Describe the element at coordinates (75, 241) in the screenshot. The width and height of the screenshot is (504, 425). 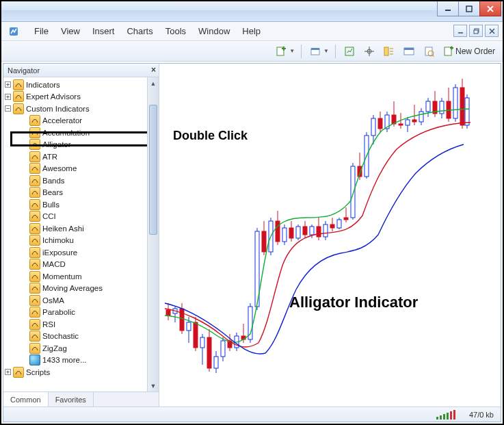
I see `tree-item: Ichimoku` at that location.